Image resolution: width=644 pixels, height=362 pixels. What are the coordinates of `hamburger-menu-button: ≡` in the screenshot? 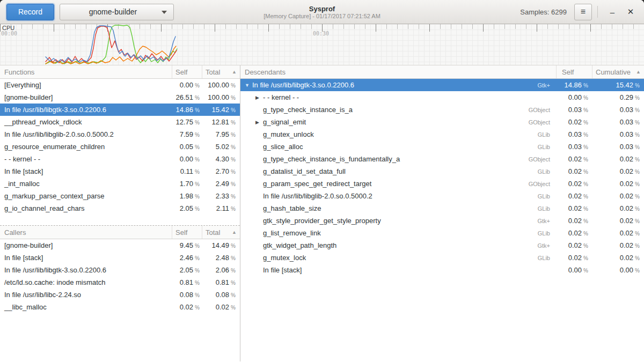 It's located at (583, 12).